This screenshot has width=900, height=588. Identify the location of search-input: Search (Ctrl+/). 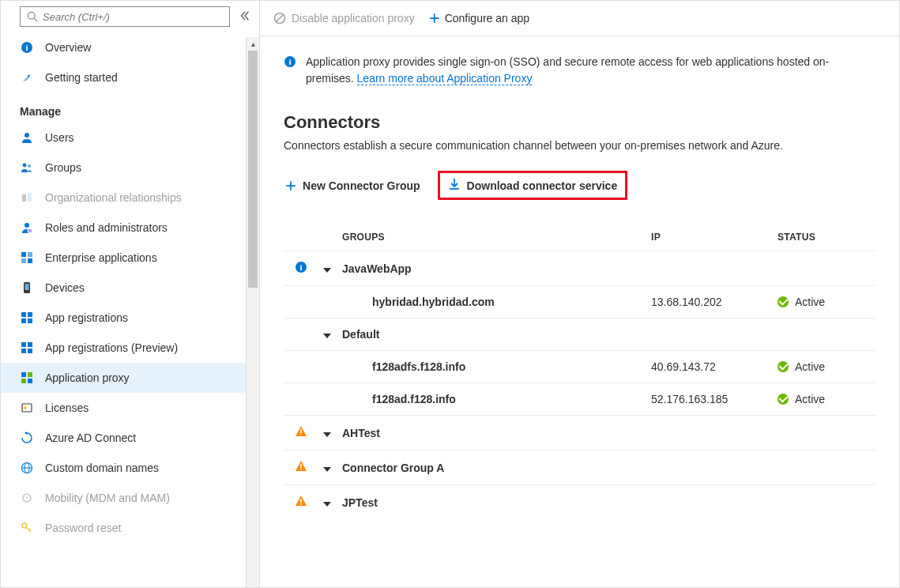
(125, 17).